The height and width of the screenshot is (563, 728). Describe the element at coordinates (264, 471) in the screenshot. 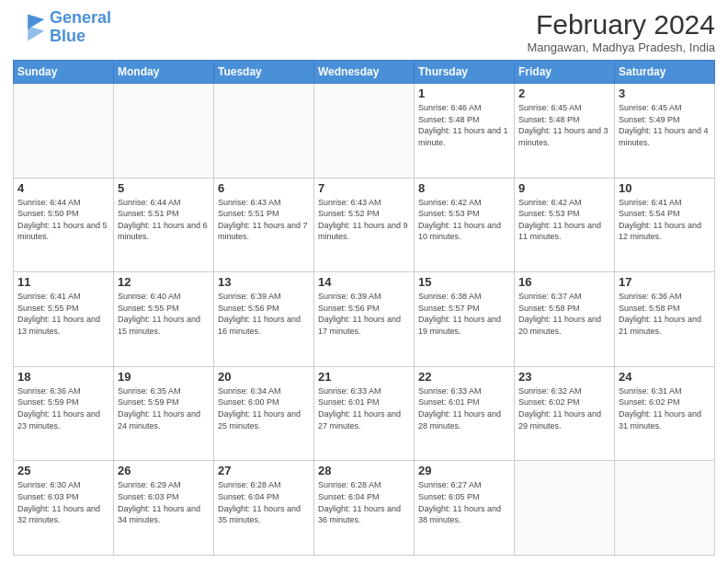

I see `day-number: 27` at that location.